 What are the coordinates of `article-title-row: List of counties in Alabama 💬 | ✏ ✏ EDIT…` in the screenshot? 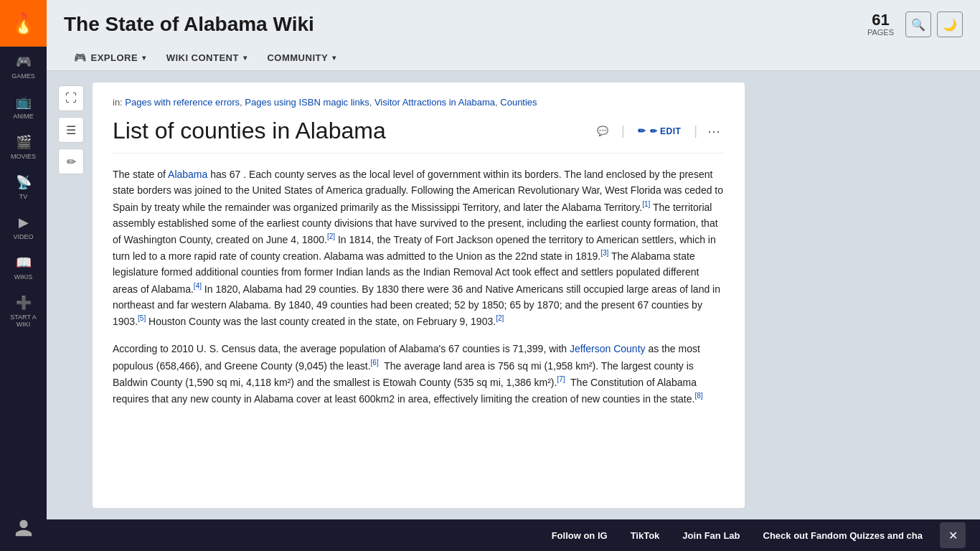 It's located at (419, 136).